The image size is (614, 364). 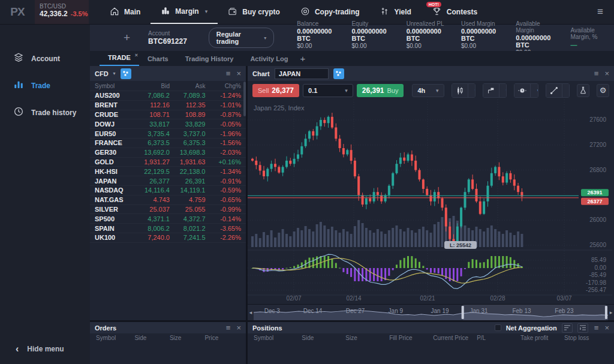 I want to click on watchlist-row-hk-hsi: HK-HSI22,129.522,138.0-1.34%, so click(x=168, y=172).